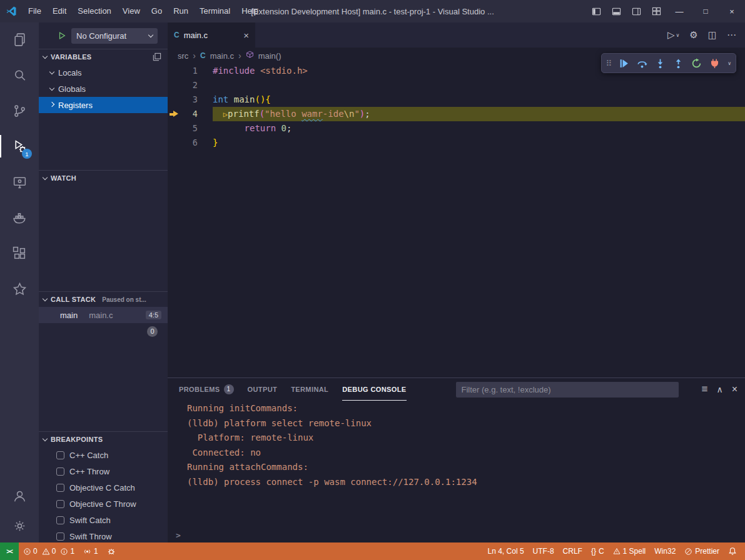 The width and height of the screenshot is (745, 560). Describe the element at coordinates (732, 11) in the screenshot. I see `close-window-button: ×` at that location.